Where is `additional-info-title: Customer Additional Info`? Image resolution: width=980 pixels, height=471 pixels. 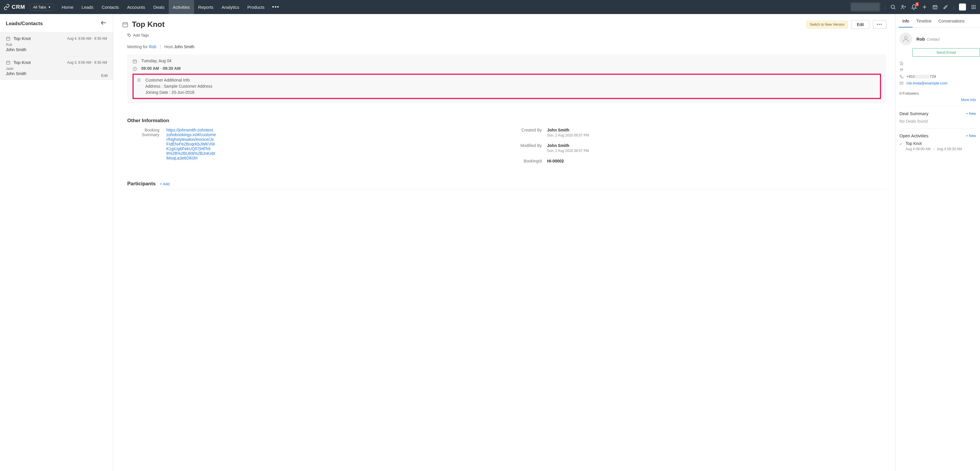
additional-info-title: Customer Additional Info is located at coordinates (179, 80).